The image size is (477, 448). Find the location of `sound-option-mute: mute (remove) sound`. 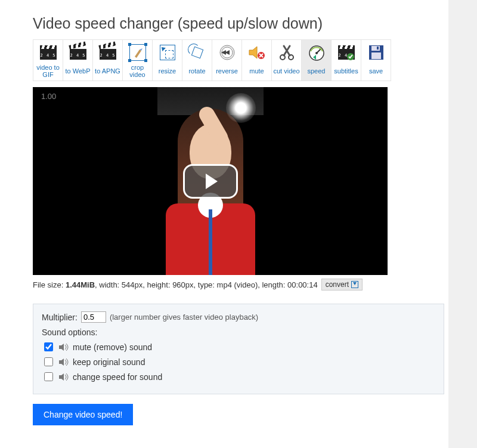

sound-option-mute: mute (remove) sound is located at coordinates (238, 347).